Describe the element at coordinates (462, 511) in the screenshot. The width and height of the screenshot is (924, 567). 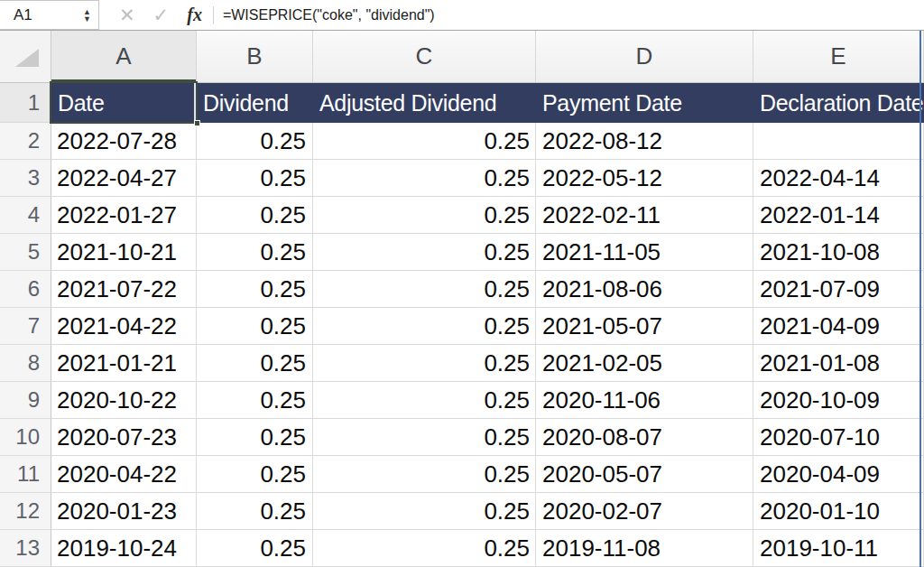
I see `sheet-row: 12 2020-01-23 0.25 0.25 2020-02-07 2020-…` at that location.